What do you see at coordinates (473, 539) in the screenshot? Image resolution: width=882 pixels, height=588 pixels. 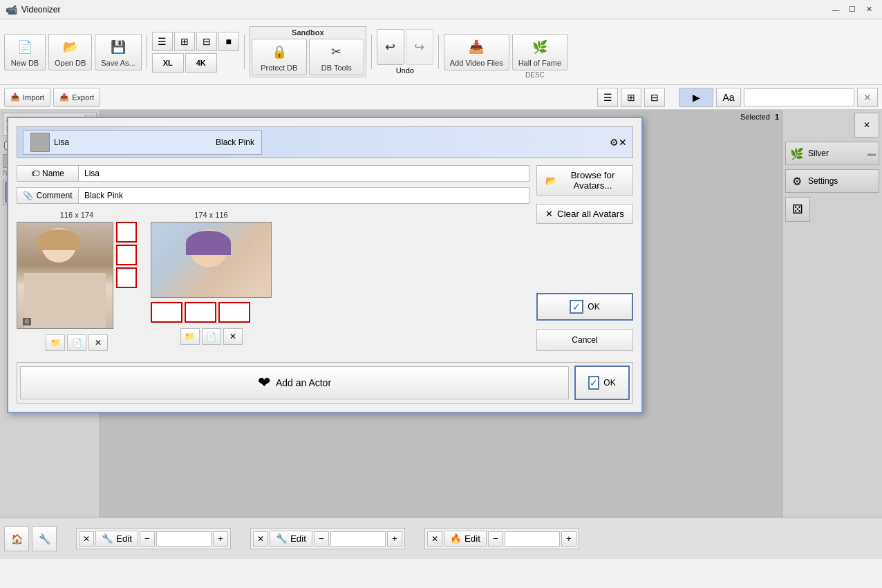 I see `edit3-label: Edit` at bounding box center [473, 539].